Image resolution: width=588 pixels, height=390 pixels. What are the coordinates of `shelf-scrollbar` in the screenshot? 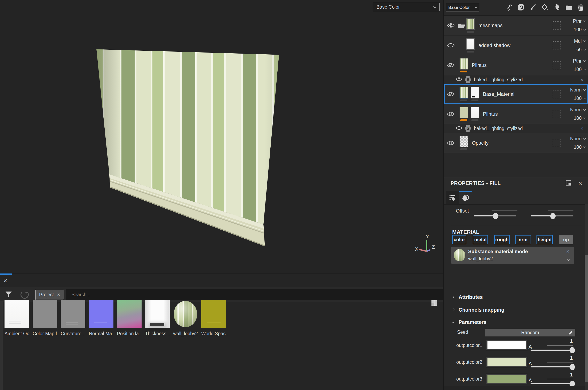 It's located at (1, 345).